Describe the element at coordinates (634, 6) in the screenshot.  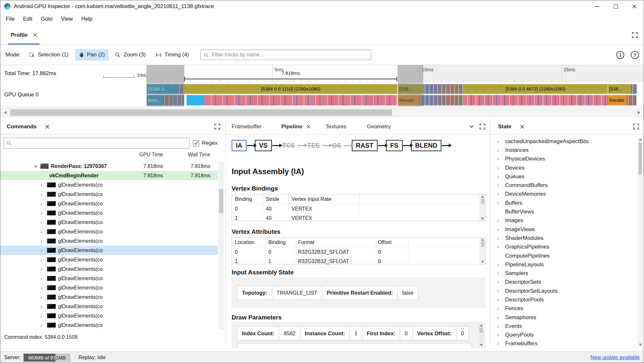
I see `close-button` at that location.